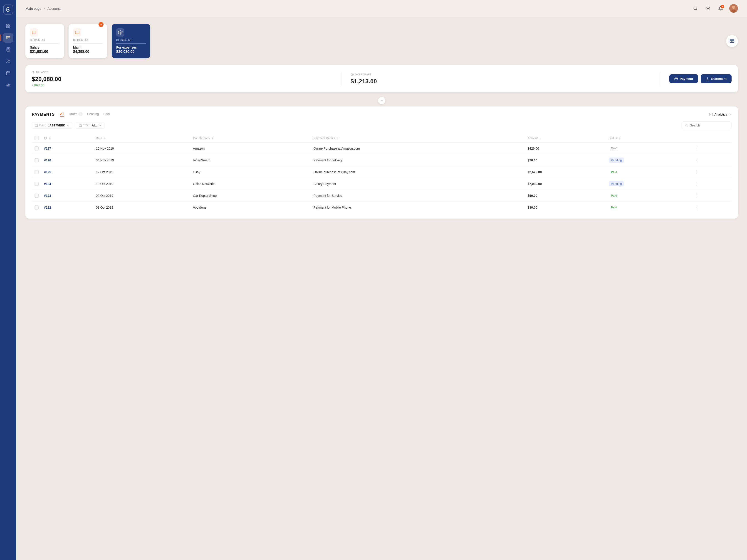 The height and width of the screenshot is (560, 747). Describe the element at coordinates (67, 172) in the screenshot. I see `row-id: #125` at that location.